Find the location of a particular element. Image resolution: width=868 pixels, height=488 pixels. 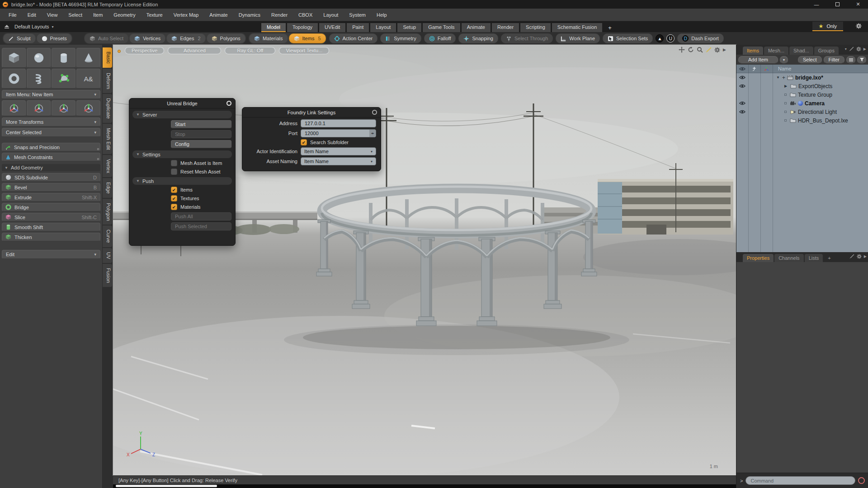

menu-system: System is located at coordinates (357, 15).